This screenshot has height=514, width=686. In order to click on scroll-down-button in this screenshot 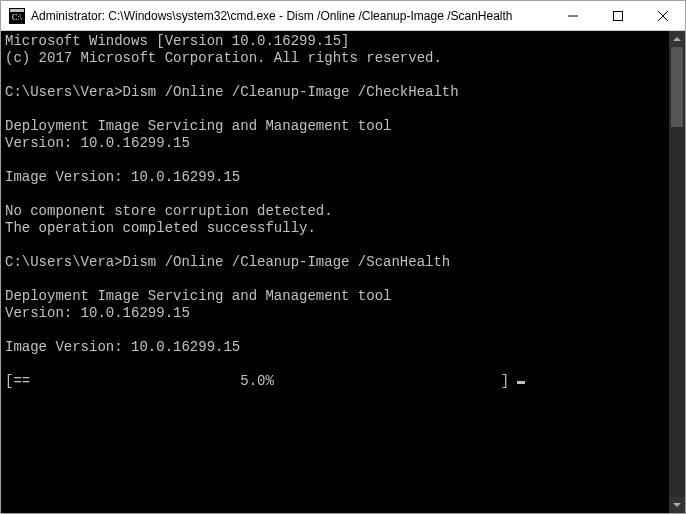, I will do `click(677, 505)`.